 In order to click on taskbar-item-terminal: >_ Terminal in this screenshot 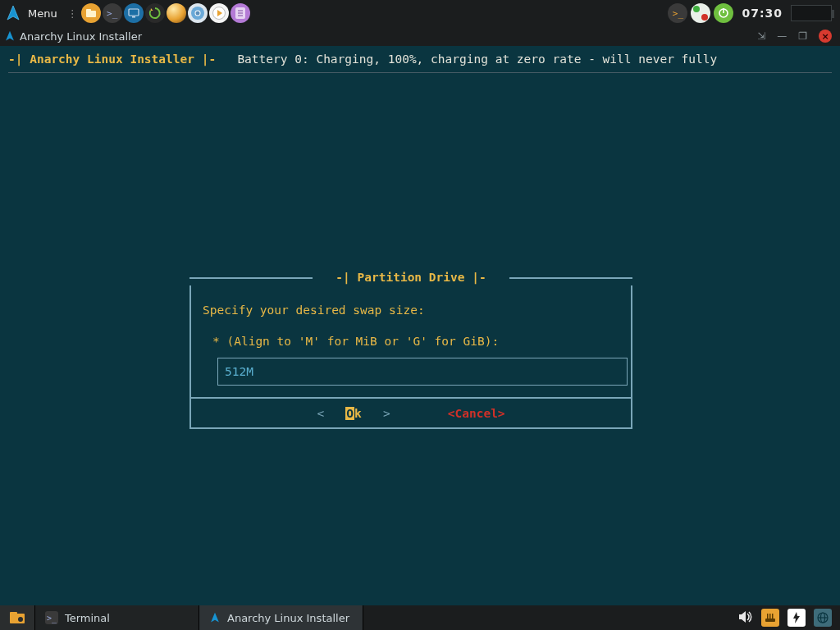, I will do `click(117, 618)`.